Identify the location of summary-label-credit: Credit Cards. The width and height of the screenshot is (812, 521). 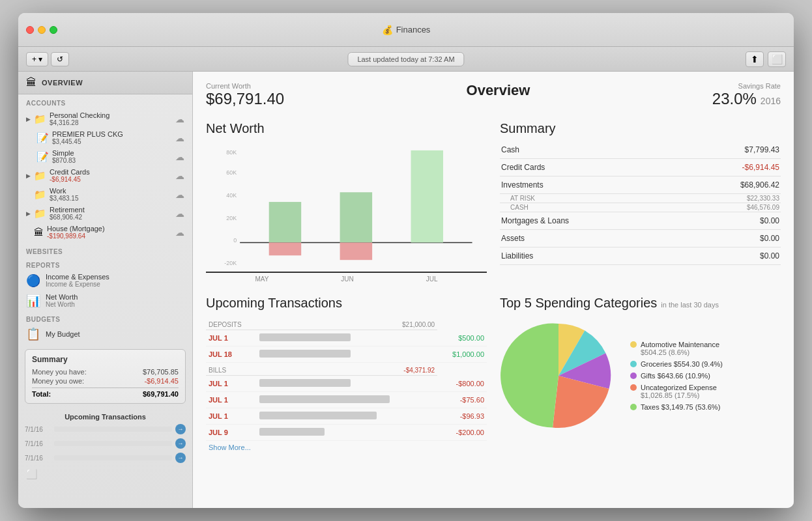
(586, 168).